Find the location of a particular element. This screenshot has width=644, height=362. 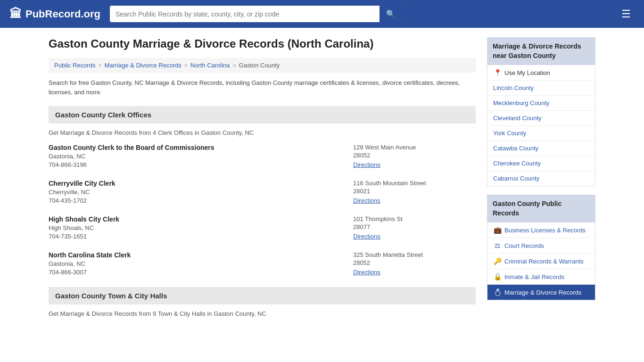

breadcrumb-sep-1: > is located at coordinates (100, 66).